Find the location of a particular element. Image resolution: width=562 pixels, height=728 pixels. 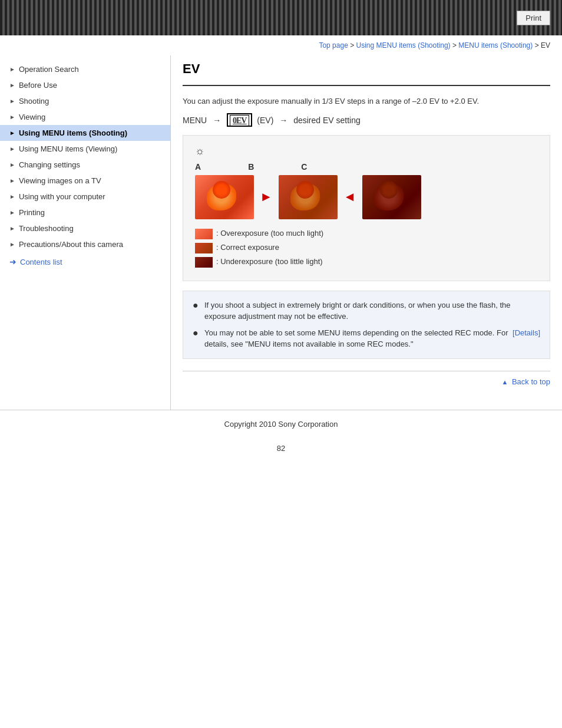

exposure-label-c: : Underexposure (too little light) is located at coordinates (366, 262).